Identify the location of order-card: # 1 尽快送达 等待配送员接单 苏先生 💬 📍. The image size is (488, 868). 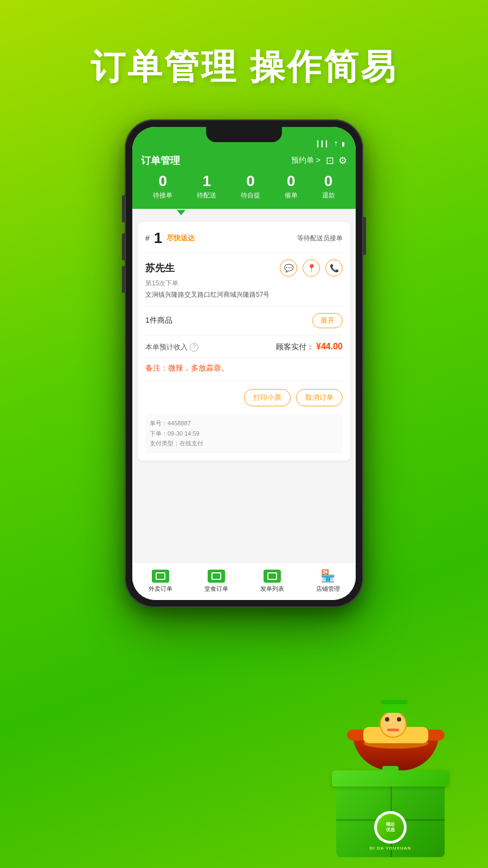
(244, 341).